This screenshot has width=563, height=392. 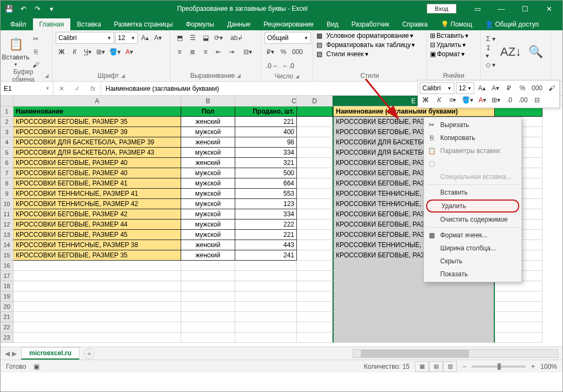 I want to click on tab-formulas: Формулы, so click(x=200, y=24).